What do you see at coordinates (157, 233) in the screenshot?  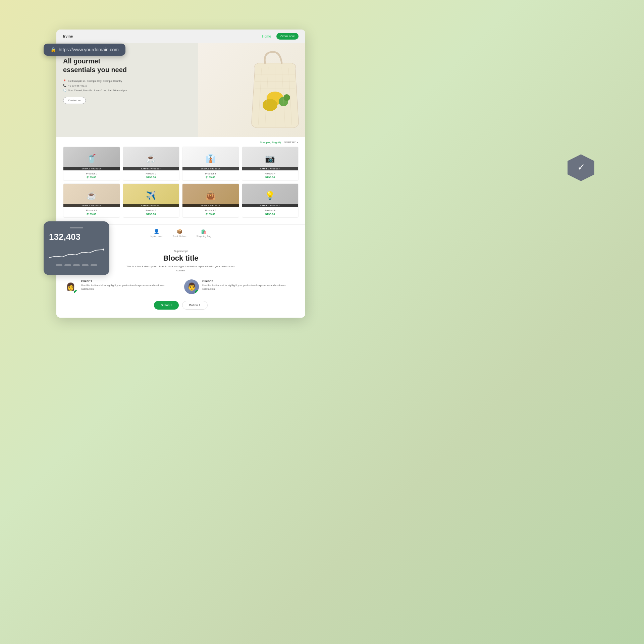 I see `bottom-nav-item: 👤 My Account` at bounding box center [157, 233].